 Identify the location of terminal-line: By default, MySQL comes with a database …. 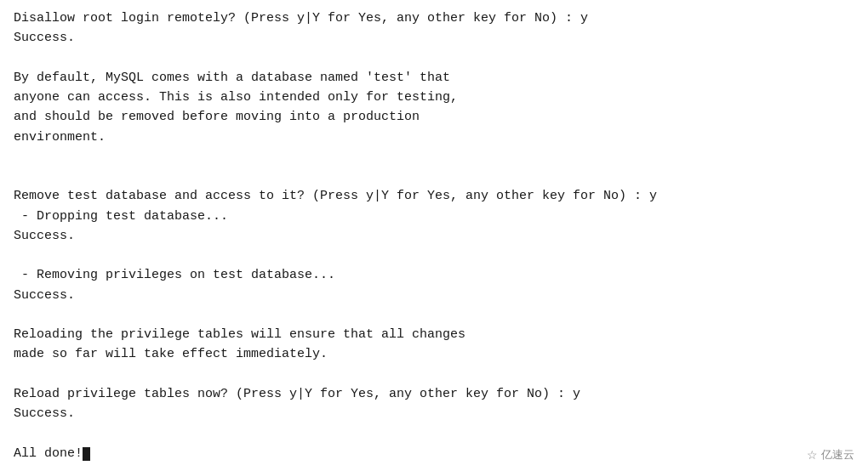
(231, 78).